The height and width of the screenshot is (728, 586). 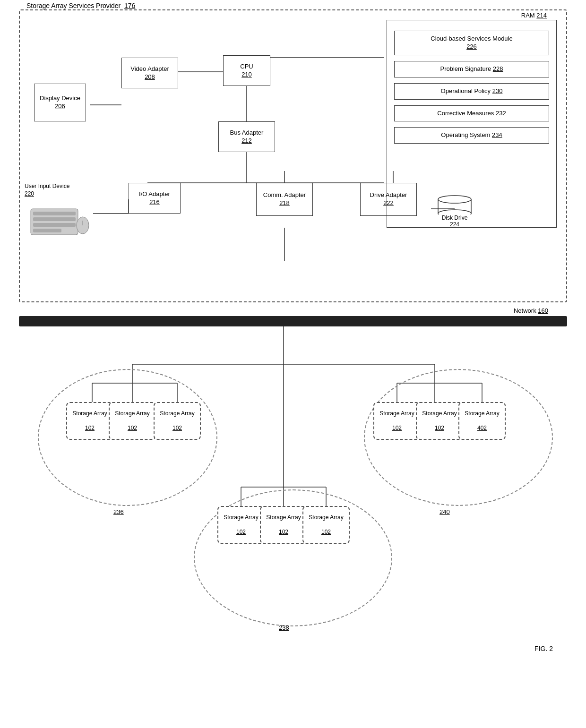 What do you see at coordinates (498, 69) in the screenshot?
I see `ram-item-1-num: 228` at bounding box center [498, 69].